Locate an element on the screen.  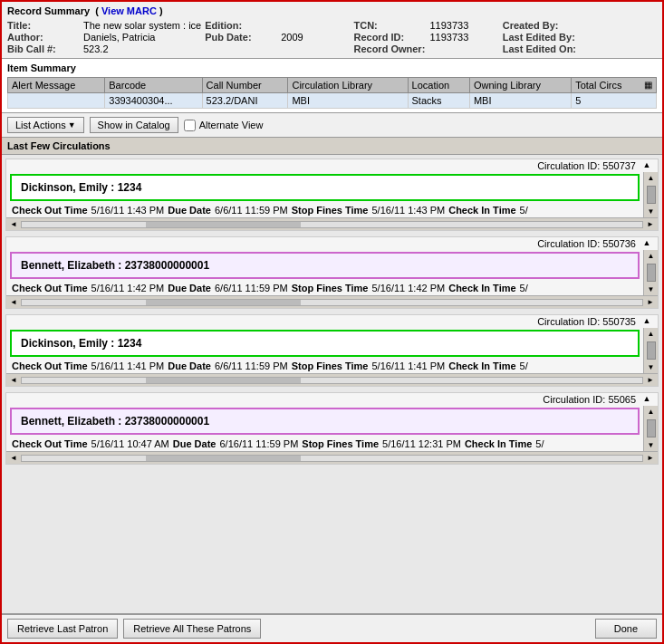
circ-id-value-0: 550737 is located at coordinates (620, 166).